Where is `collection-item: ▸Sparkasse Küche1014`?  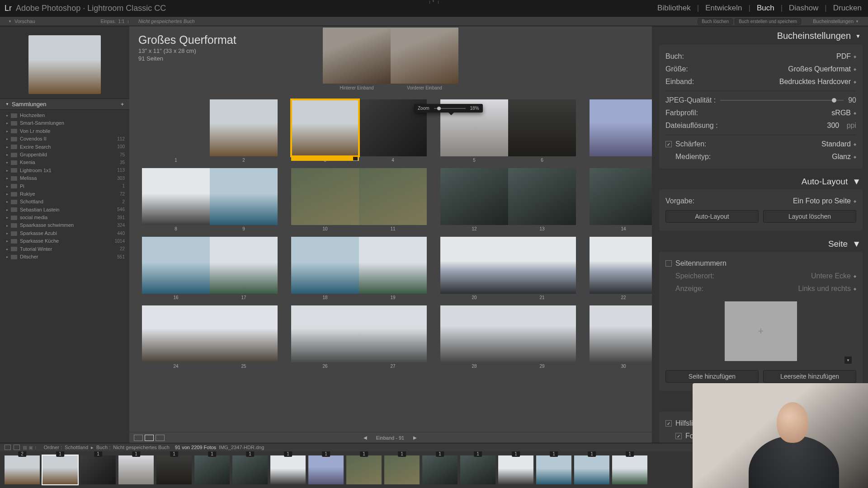
collection-item: ▸Sparkasse Küche1014 is located at coordinates (68, 241).